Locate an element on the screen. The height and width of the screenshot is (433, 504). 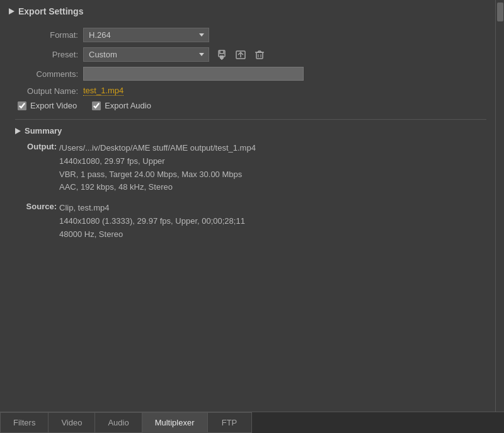
tab-ftp: FTP is located at coordinates (230, 422).